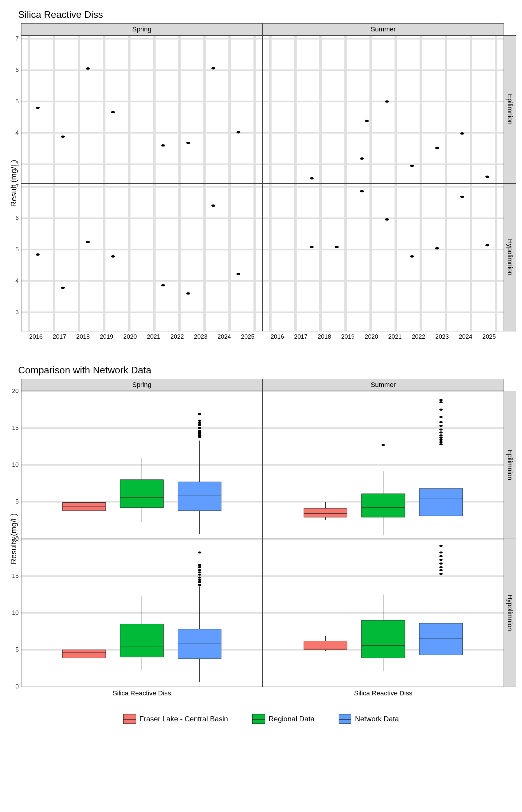  I want to click on panel-top-spring-hypo: 34567, so click(142, 258).